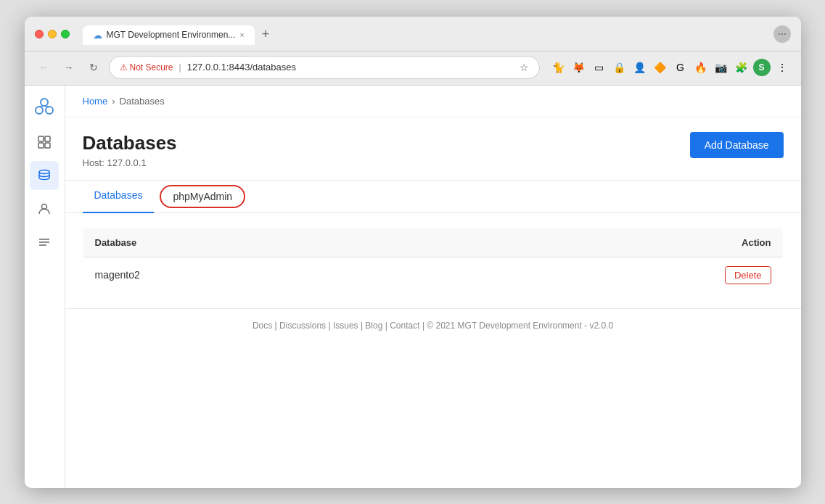 The width and height of the screenshot is (825, 504). Describe the element at coordinates (44, 209) in the screenshot. I see `sidebar-item-users` at that location.